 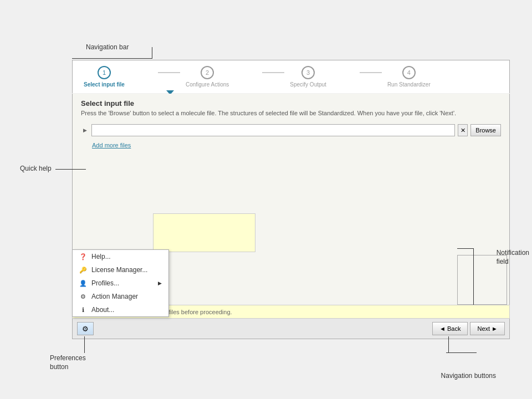 I want to click on notification-line-h, so click(x=466, y=248).